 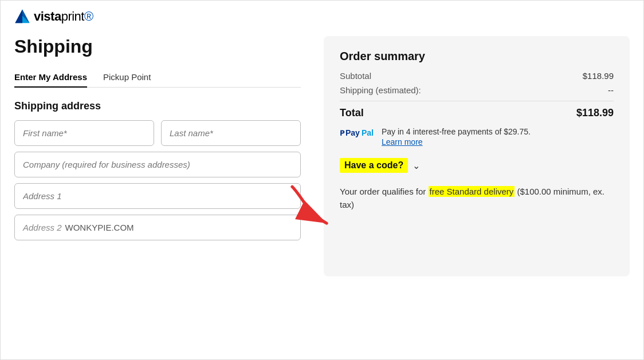 What do you see at coordinates (477, 90) in the screenshot?
I see `shipping-row: Shipping (estimated): --` at bounding box center [477, 90].